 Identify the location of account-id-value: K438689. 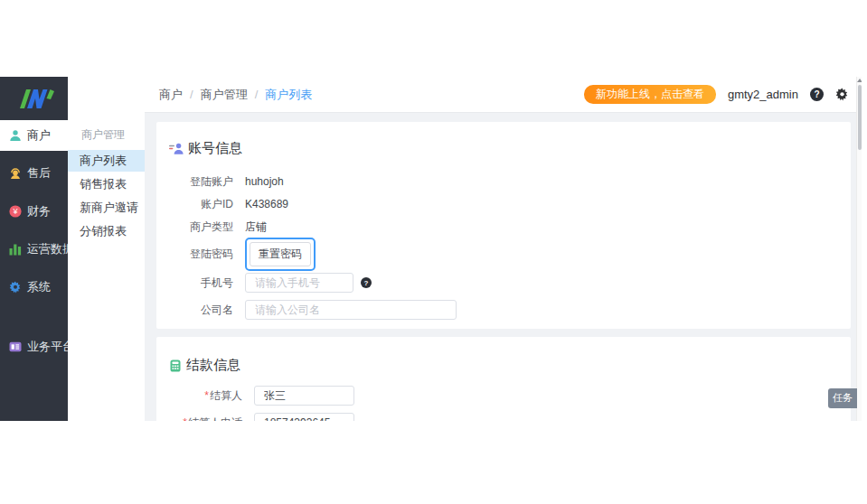
(267, 204).